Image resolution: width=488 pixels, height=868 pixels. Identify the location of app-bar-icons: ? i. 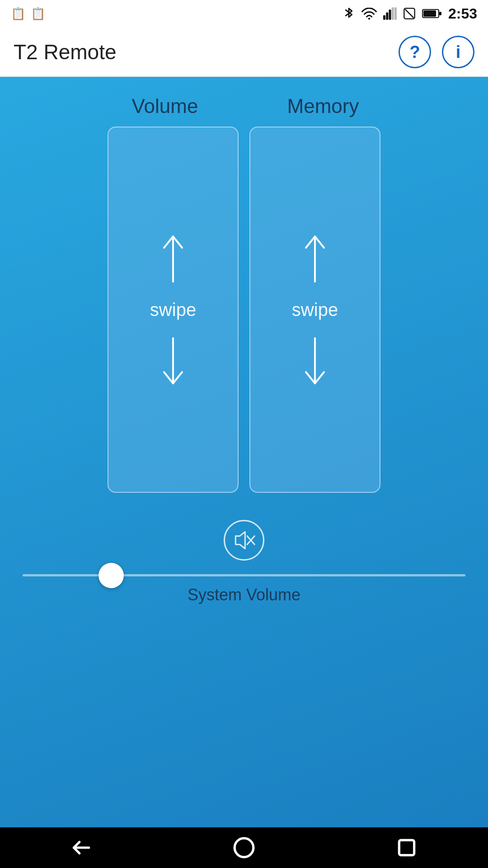
(436, 52).